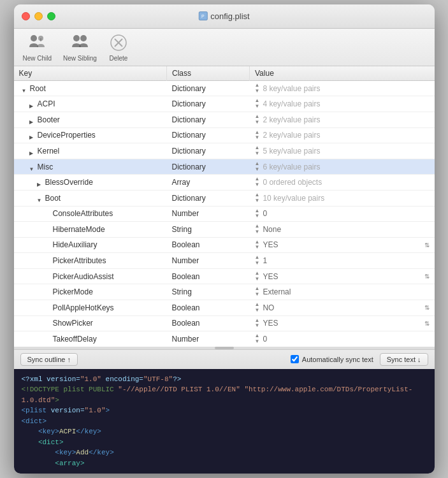 Image resolution: width=448 pixels, height=478 pixels. Describe the element at coordinates (224, 348) in the screenshot. I see `scroll-indicator` at that location.